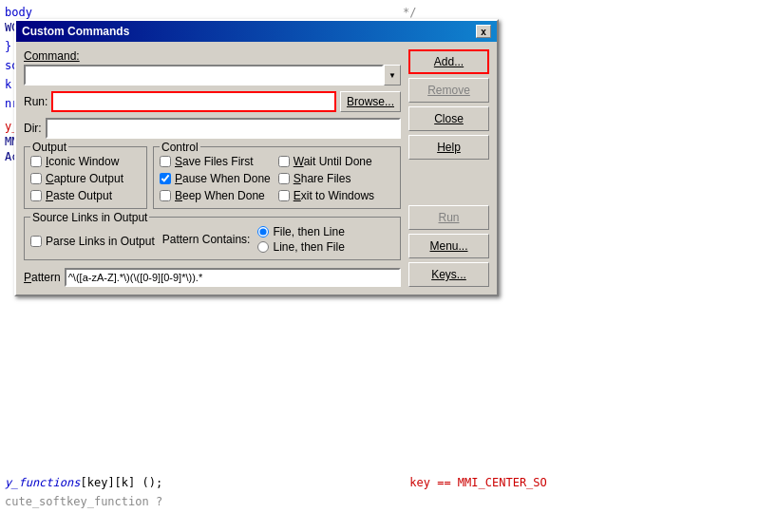  Describe the element at coordinates (220, 196) in the screenshot. I see `beep-when-done-label: Beep When Done` at that location.